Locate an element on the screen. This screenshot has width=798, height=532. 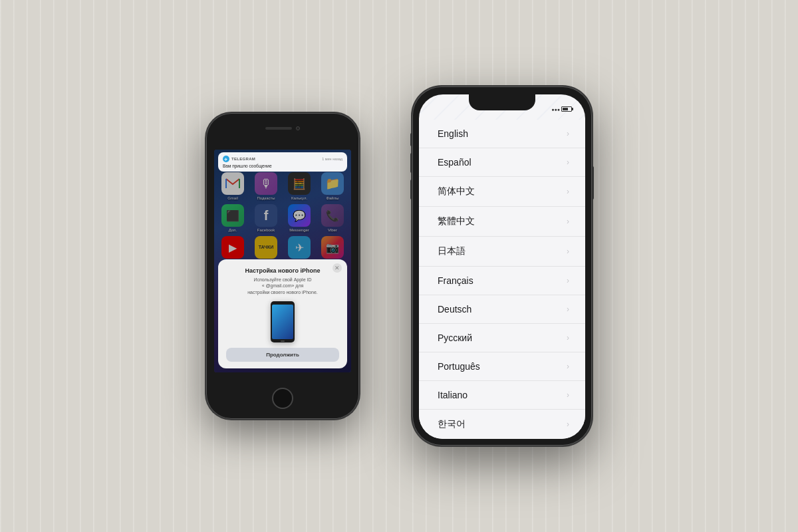
left-screen: ✈ TELEGRAM 1 мин назад Вам пришло сообще… is located at coordinates (283, 261).